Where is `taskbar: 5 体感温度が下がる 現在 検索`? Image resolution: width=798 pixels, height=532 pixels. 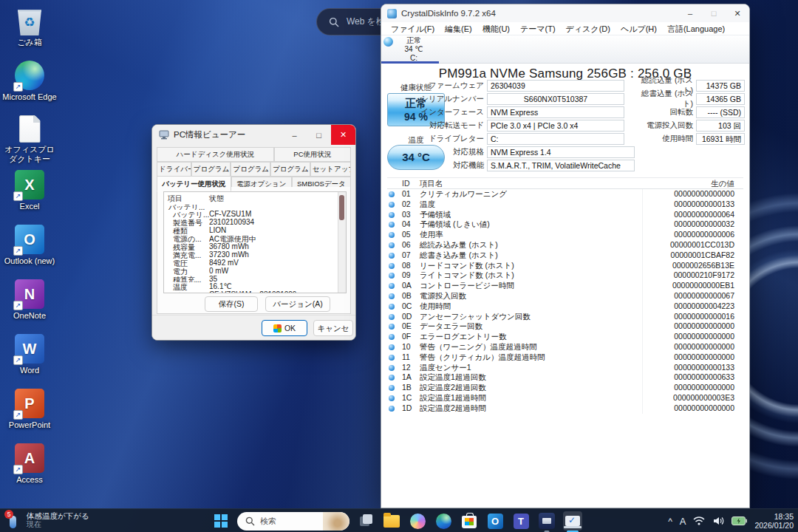 taskbar: 5 体感温度が下がる 現在 検索 is located at coordinates (399, 520).